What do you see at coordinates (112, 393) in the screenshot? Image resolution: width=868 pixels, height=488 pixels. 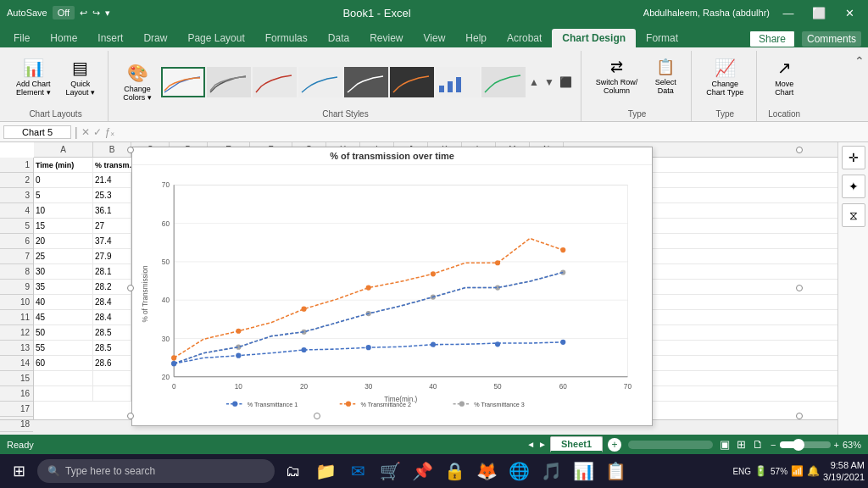 I see `cell-b16` at bounding box center [112, 393].